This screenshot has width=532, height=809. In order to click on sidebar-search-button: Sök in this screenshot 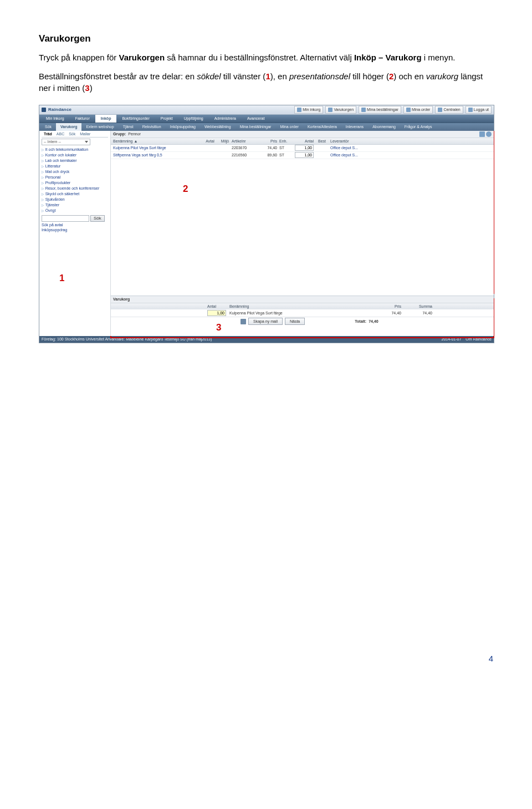, I will do `click(98, 218)`.